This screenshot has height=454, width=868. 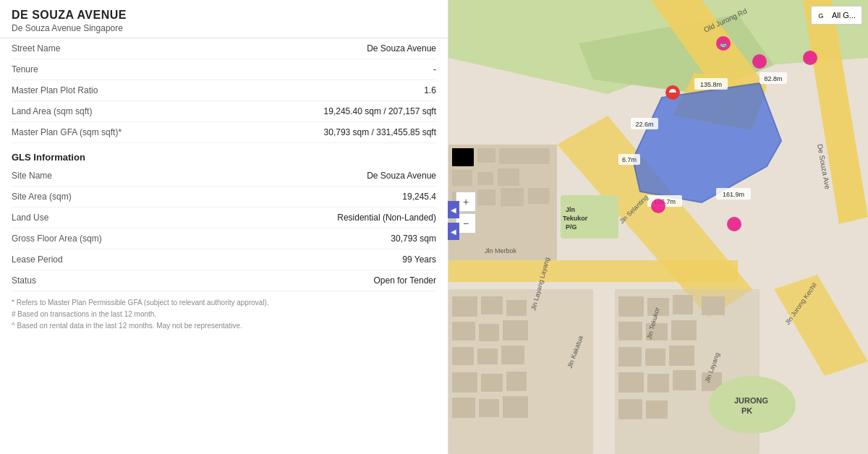 I want to click on row-value: 1.6, so click(x=297, y=90).